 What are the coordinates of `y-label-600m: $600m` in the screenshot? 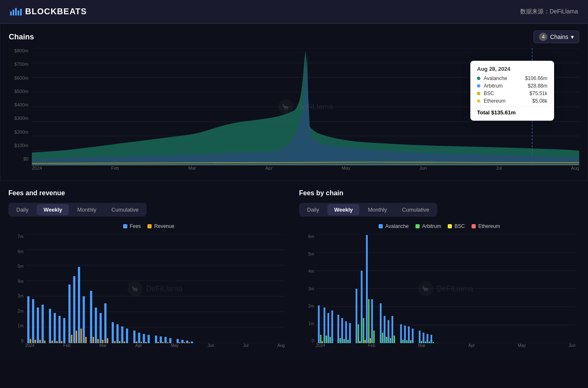 It's located at (18, 78).